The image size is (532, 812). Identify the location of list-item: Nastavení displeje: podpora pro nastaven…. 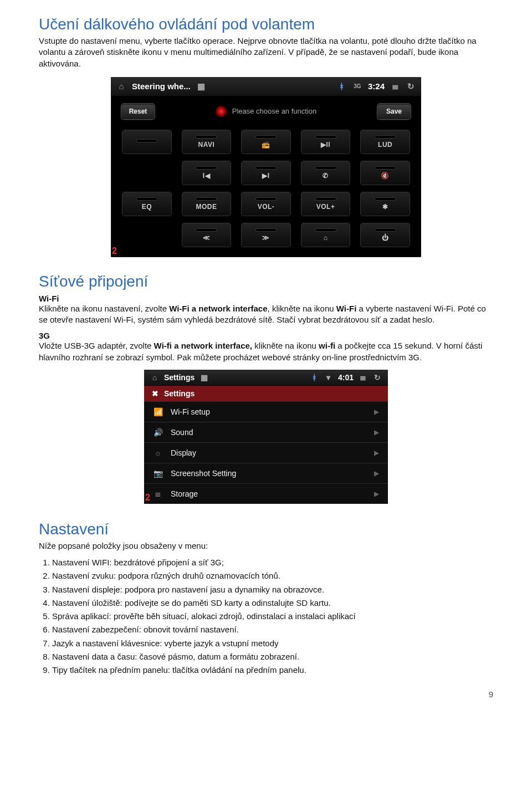
(273, 590).